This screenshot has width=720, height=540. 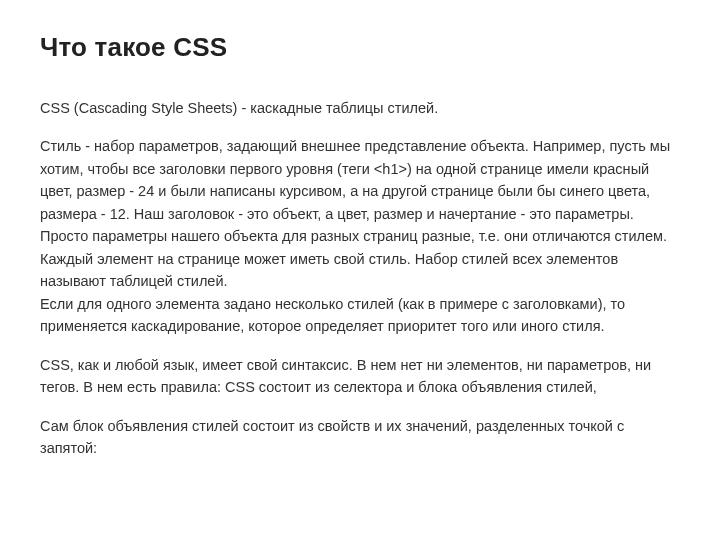 I want to click on paragraph-syntax: CSS, как и любой язык, имеет свой синтак…, so click(x=360, y=376).